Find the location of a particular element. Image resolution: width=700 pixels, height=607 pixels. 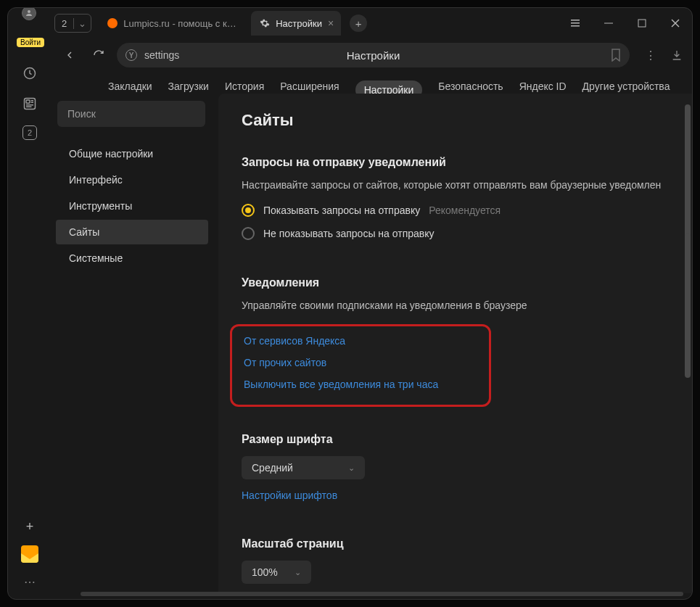

tab-active: Настройки × is located at coordinates (296, 23).